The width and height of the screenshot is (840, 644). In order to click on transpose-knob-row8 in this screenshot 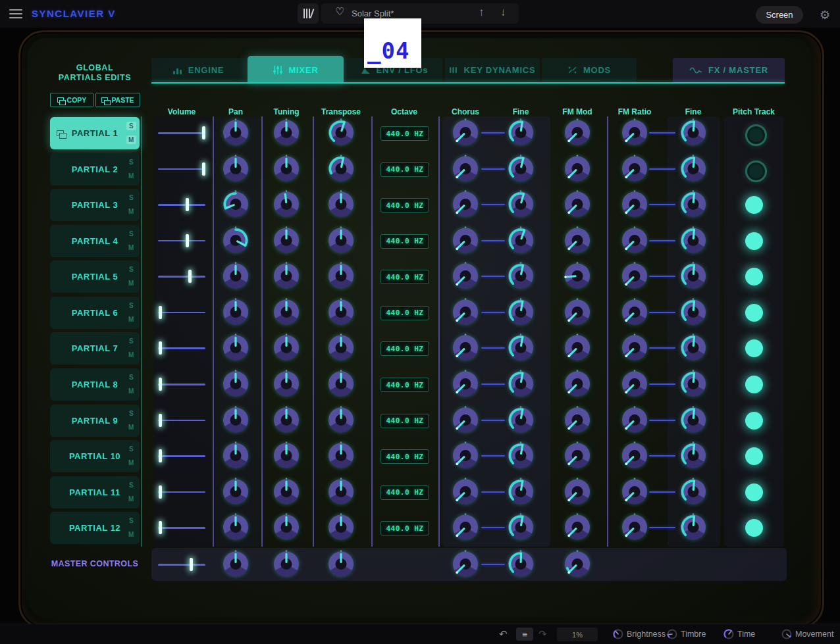, I will do `click(341, 384)`.